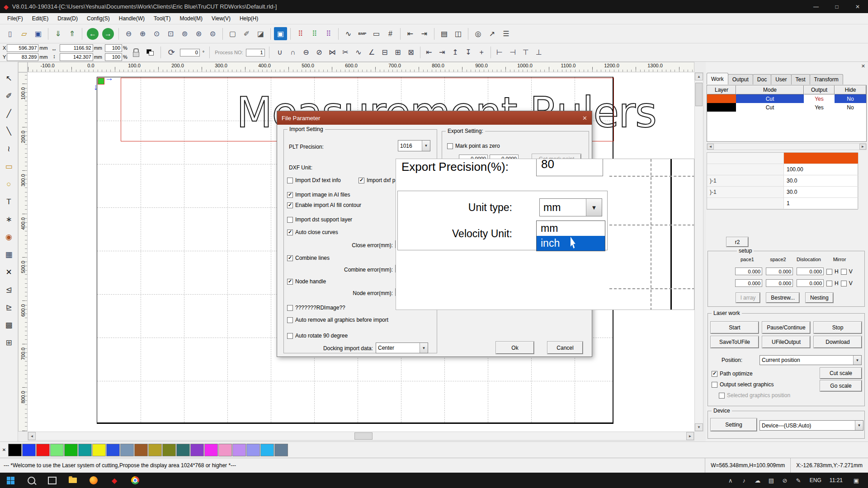 Image resolution: width=868 pixels, height=488 pixels. What do you see at coordinates (787, 108) in the screenshot?
I see `layer-row: Cut Yes No` at bounding box center [787, 108].